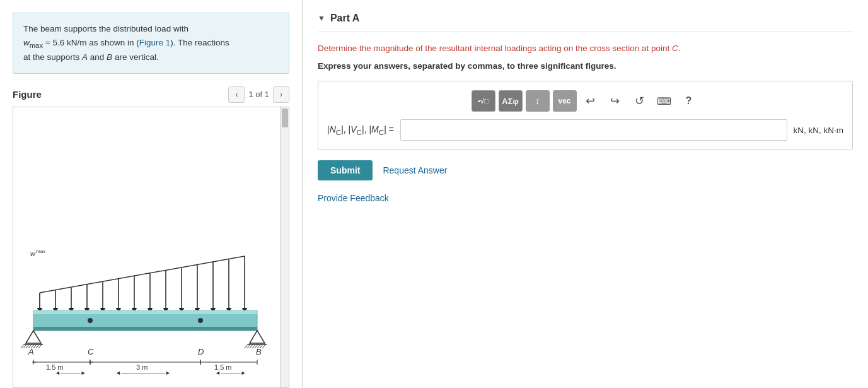  I want to click on figure-nav: ‹ 1 of 1 ›, so click(258, 95).